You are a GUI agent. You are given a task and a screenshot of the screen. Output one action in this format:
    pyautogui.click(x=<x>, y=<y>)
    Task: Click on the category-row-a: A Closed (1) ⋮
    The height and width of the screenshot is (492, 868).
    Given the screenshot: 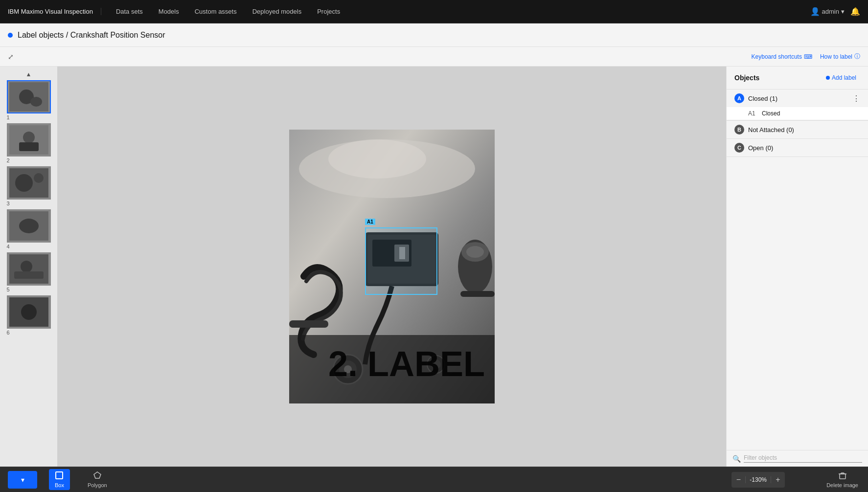 What is the action you would take?
    pyautogui.click(x=798, y=98)
    